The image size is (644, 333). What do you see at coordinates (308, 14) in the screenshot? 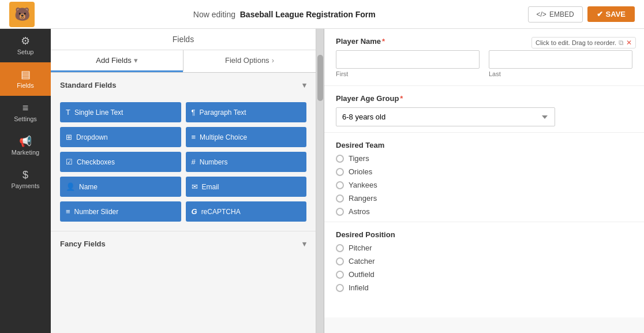
I see `form-name: Baseball League Registration Form` at bounding box center [308, 14].